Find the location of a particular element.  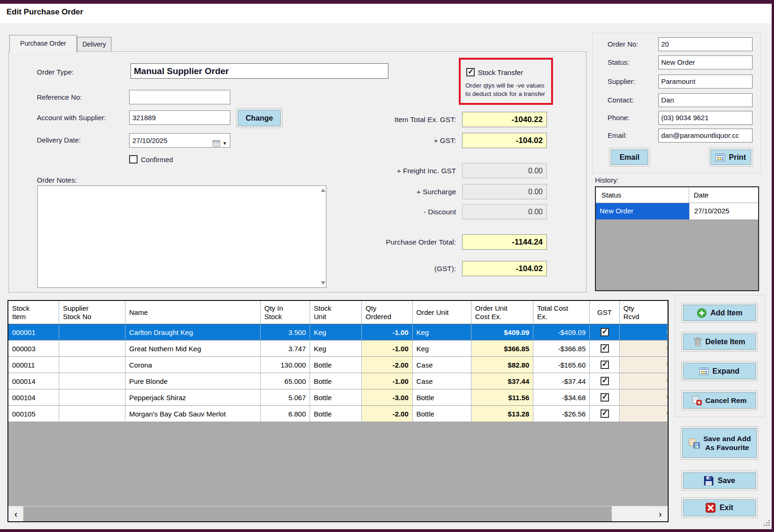

delete-item-button: Delete Item is located at coordinates (719, 342).